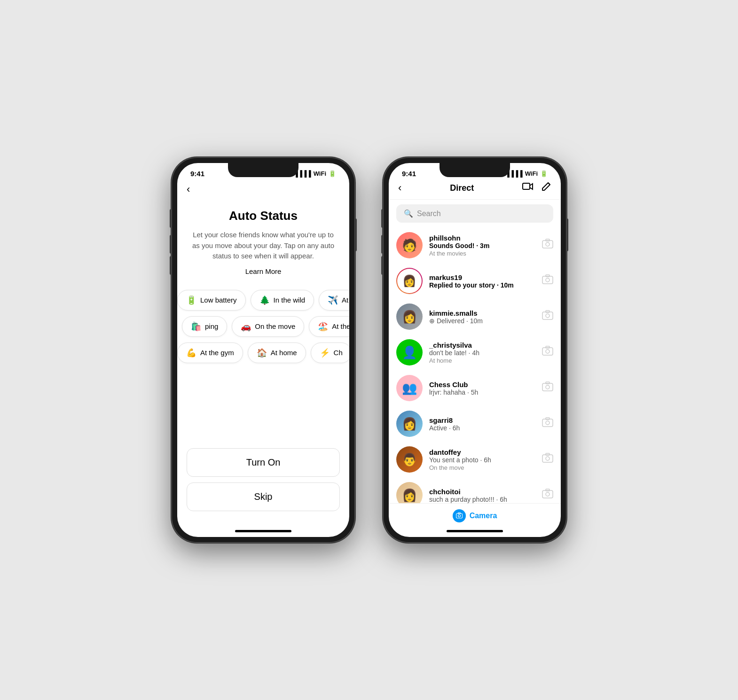 This screenshot has height=700, width=738. I want to click on avatar-dantoffey: 👨, so click(409, 459).